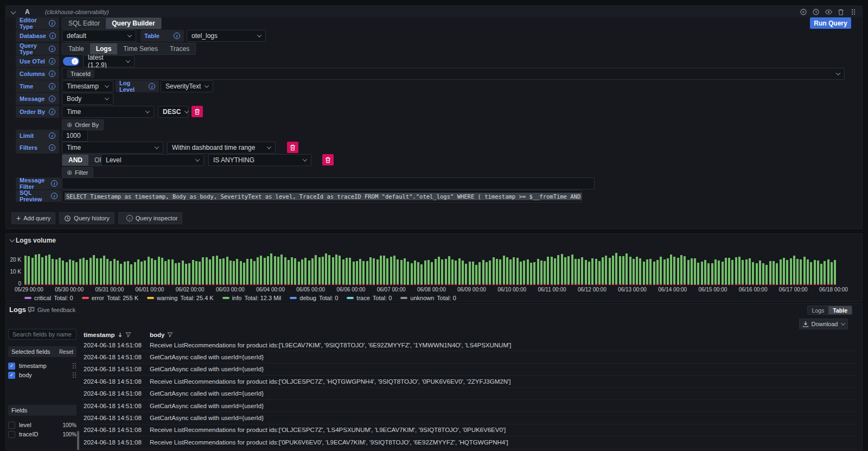 Image resolution: width=868 pixels, height=451 pixels. I want to click on legend-item-debug: debugTotal: 0, so click(314, 298).